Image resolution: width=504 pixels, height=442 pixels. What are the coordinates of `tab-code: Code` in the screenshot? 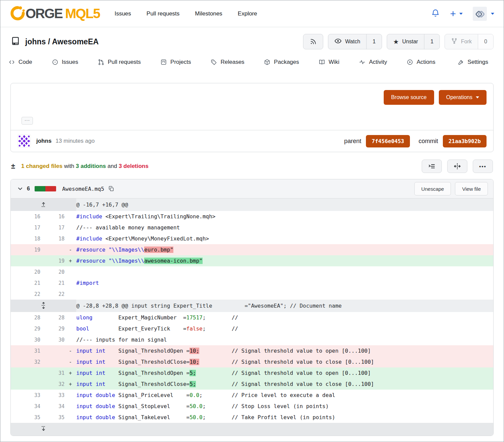 It's located at (20, 62).